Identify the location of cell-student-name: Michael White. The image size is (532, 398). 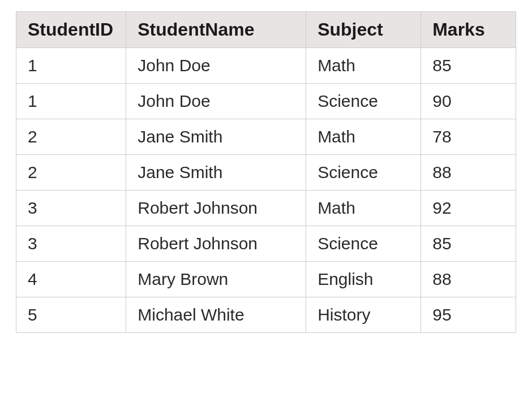
(216, 315).